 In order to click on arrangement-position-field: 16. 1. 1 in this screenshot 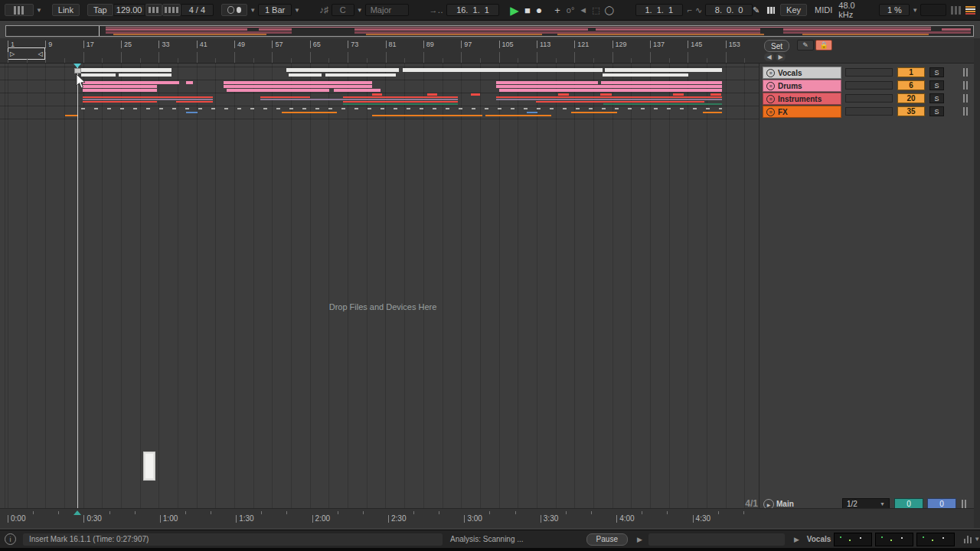, I will do `click(473, 10)`.